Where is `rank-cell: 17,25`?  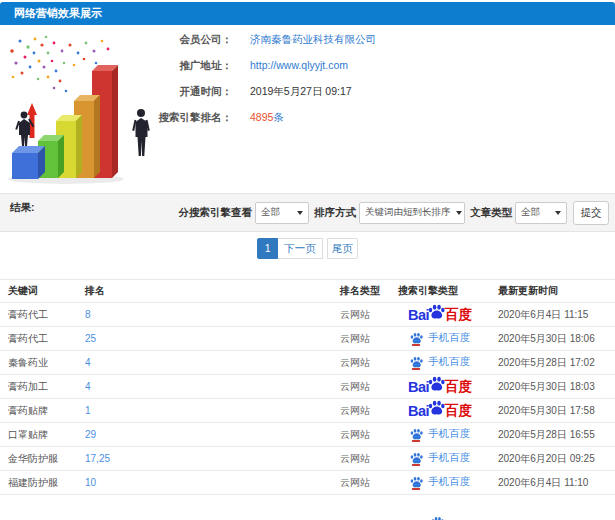
rank-cell: 17,25 is located at coordinates (204, 459).